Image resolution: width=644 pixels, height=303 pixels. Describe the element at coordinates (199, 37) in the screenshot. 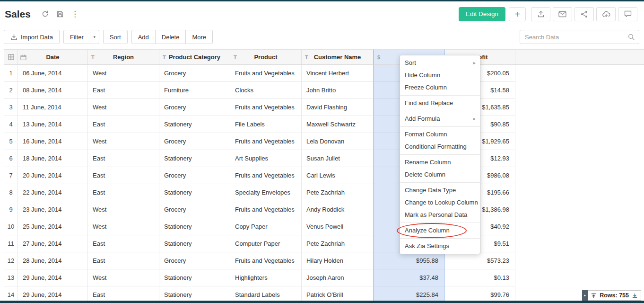

I see `more-button: More` at that location.